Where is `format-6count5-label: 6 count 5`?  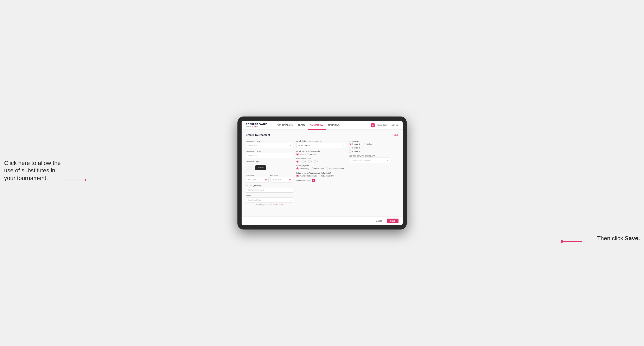
format-6count5-label: 6 count 5 is located at coordinates (356, 152).